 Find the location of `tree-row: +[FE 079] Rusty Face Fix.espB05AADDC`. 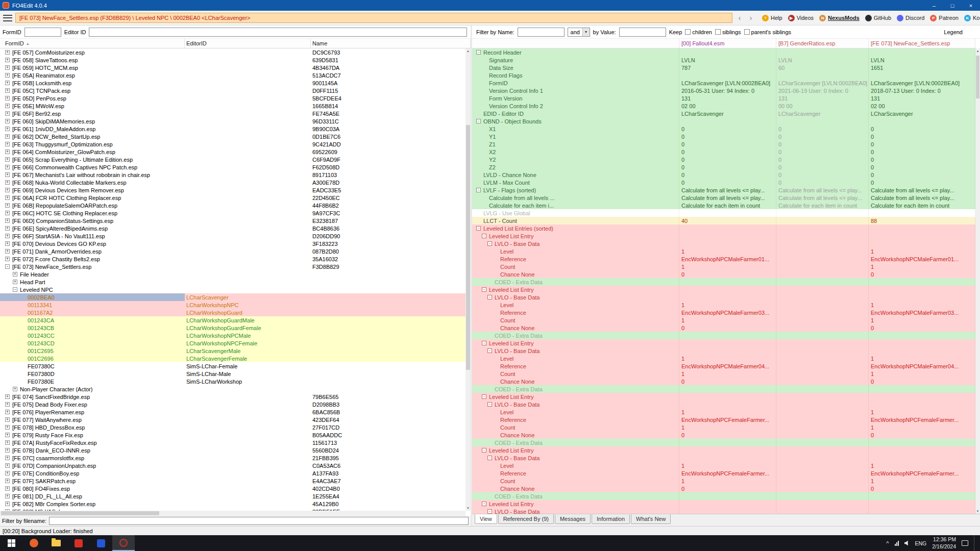

tree-row: +[FE 079] Rusty Face Fix.espB05AADDC is located at coordinates (233, 435).